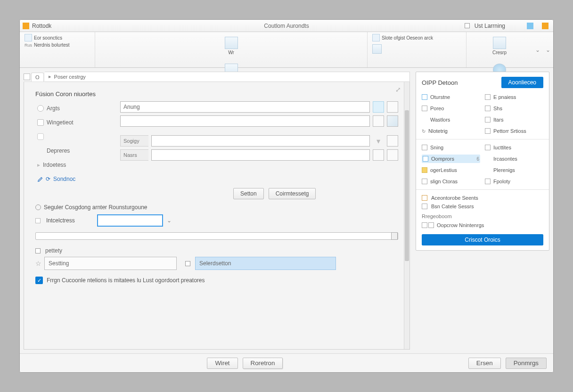 Image resolution: width=573 pixels, height=392 pixels. What do you see at coordinates (451, 181) in the screenshot?
I see `panel-item: slign Ctoras` at bounding box center [451, 181].